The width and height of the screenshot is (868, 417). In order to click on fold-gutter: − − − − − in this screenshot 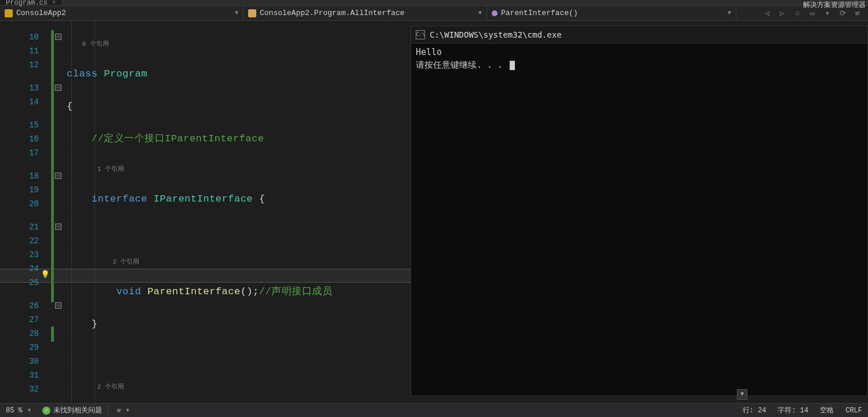, I will do `click(60, 212)`.